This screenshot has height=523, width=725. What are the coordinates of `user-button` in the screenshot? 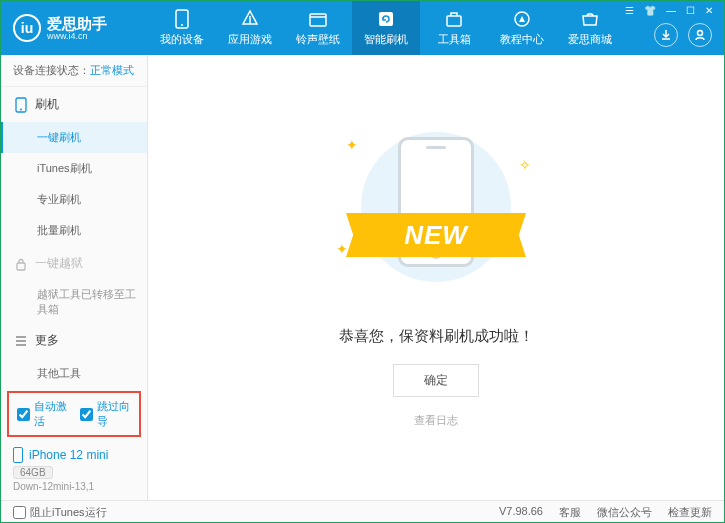 It's located at (700, 35).